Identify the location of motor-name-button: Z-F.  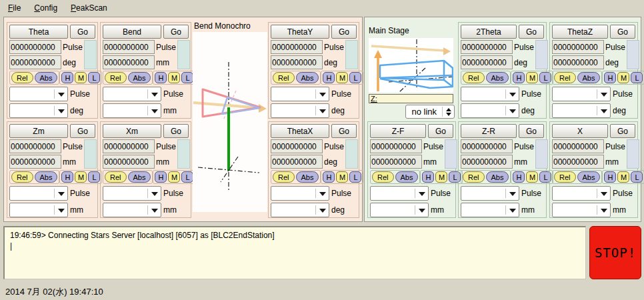
(398, 131).